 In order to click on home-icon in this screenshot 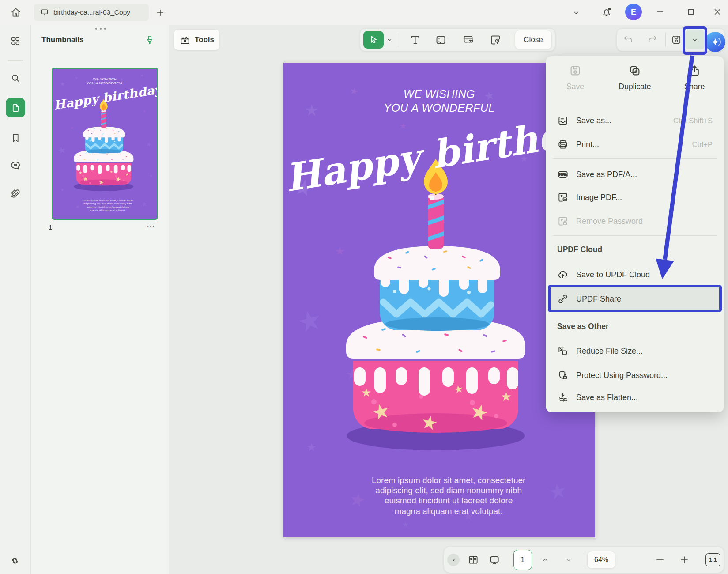, I will do `click(16, 12)`.